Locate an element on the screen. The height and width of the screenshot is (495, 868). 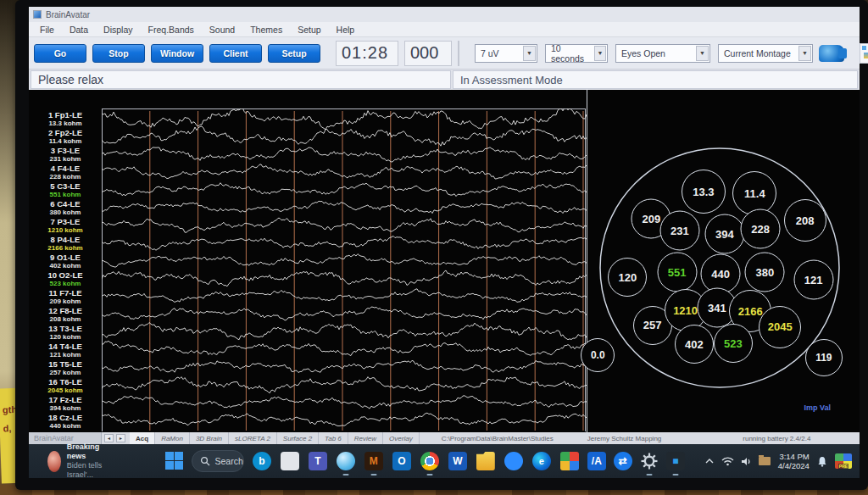
montage-select: Current Montage▼ is located at coordinates (765, 53).